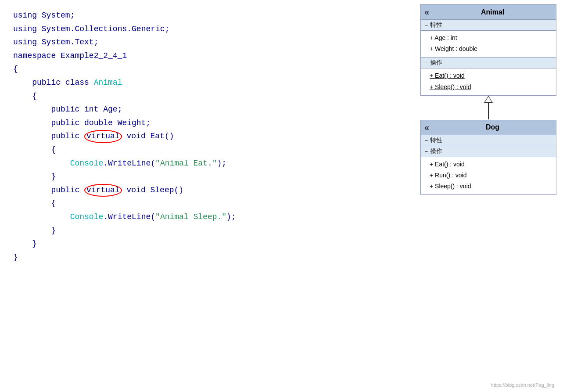 Image resolution: width=563 pixels, height=392 pixels. What do you see at coordinates (426, 140) in the screenshot?
I see `dog-attributes-minus-icon: −` at bounding box center [426, 140].